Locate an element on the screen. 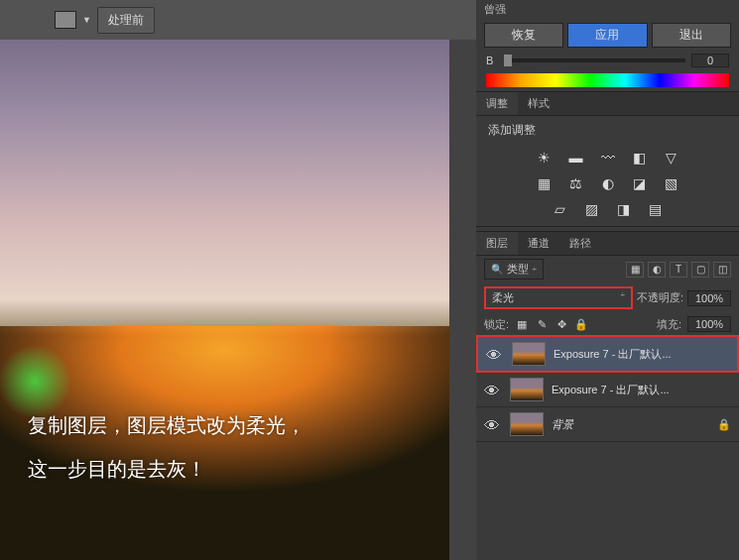 The height and width of the screenshot is (560, 739). filter-pixel-icon: ▦ is located at coordinates (635, 270).